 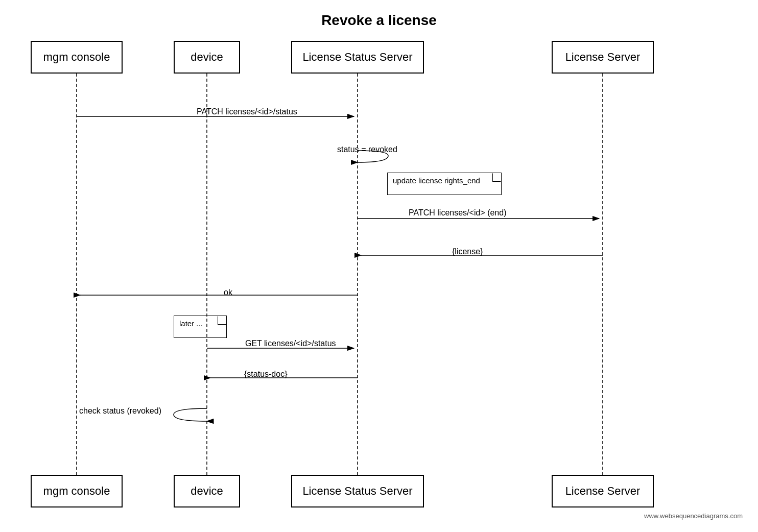 What do you see at coordinates (603, 491) in the screenshot?
I see `lifeline-ls-bottom: License Server` at bounding box center [603, 491].